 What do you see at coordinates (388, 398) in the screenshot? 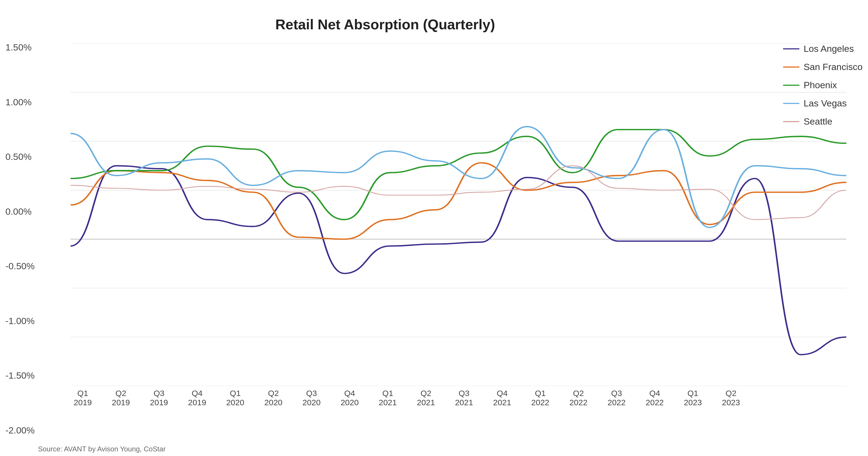
I see `x-label: Q12021` at bounding box center [388, 398].